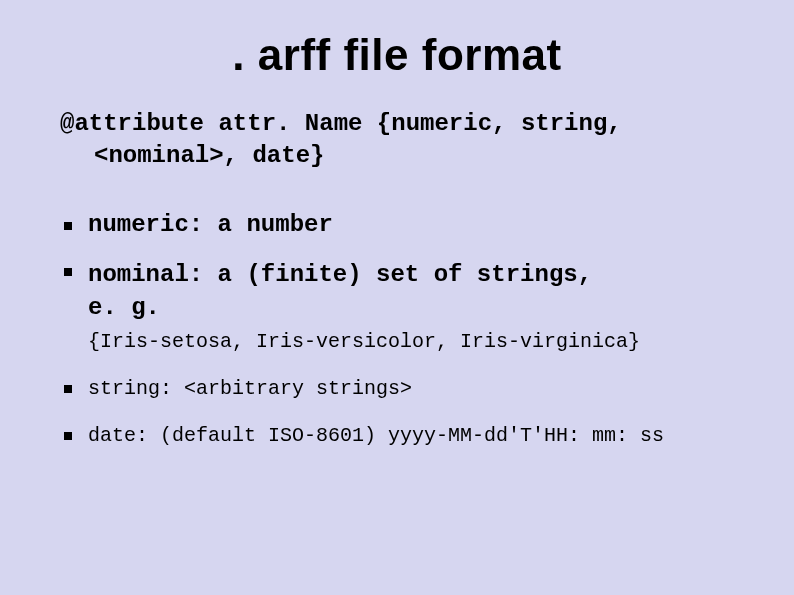 This screenshot has width=794, height=595. Describe the element at coordinates (397, 140) in the screenshot. I see `attribute-declaration: @attribute attr. Name {numeric, string, …` at that location.